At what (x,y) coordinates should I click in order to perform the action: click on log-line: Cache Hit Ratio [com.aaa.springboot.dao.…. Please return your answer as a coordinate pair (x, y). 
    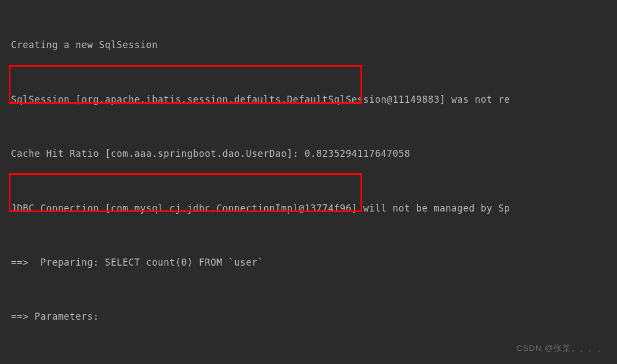
    Looking at the image, I should click on (308, 154).